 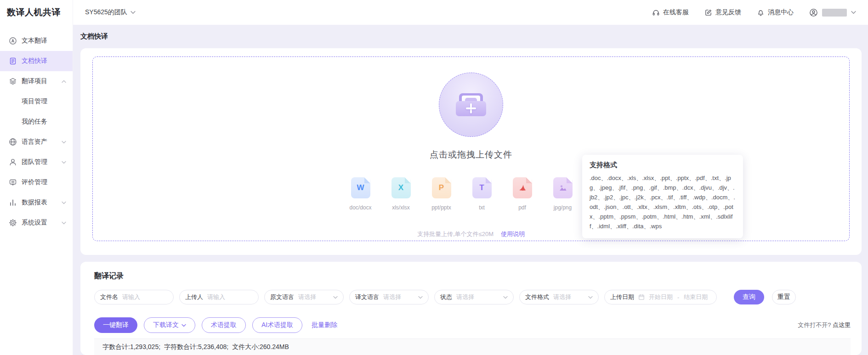 I want to click on sidebar-item-label: 文本翻译, so click(x=34, y=41).